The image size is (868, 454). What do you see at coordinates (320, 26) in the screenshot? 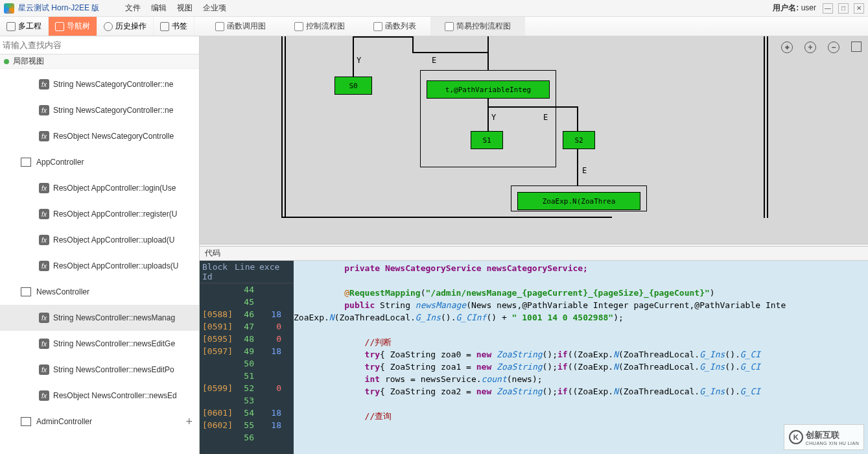
I see `tab-cflow: 控制流程图` at bounding box center [320, 26].